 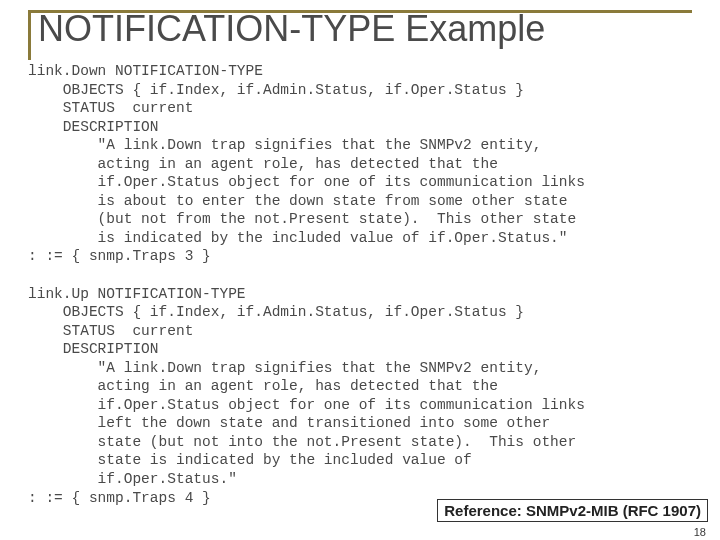 I want to click on page-number: 18, so click(x=700, y=532).